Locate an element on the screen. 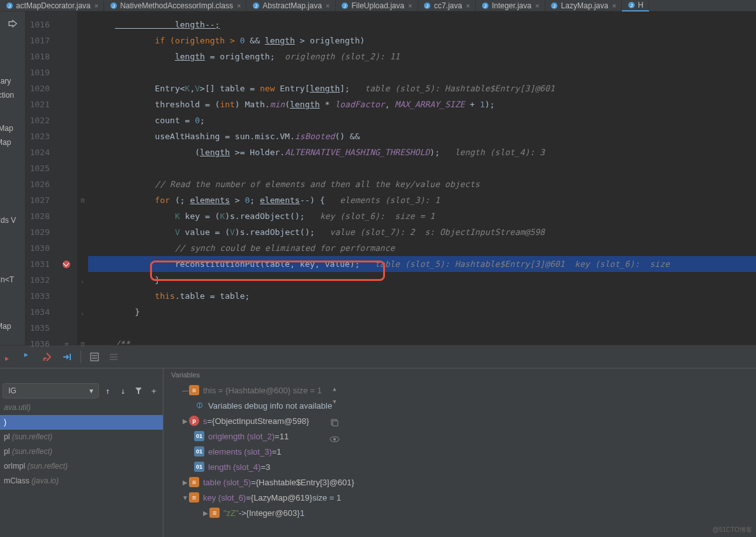 The width and height of the screenshot is (756, 537). side-label: nary is located at coordinates (5, 81).